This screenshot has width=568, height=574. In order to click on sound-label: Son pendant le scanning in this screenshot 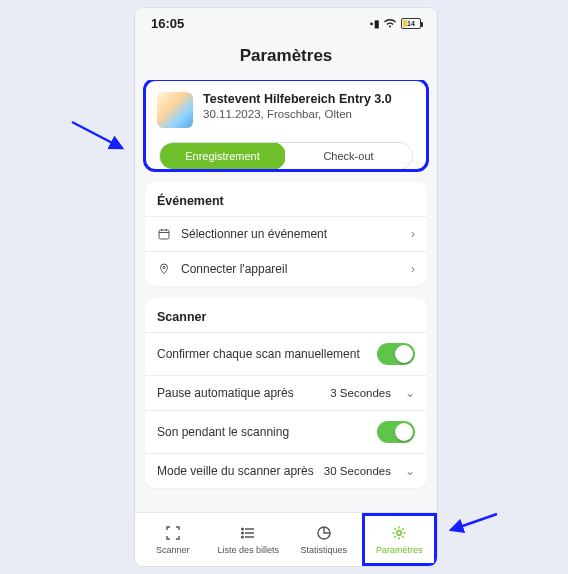, I will do `click(262, 432)`.